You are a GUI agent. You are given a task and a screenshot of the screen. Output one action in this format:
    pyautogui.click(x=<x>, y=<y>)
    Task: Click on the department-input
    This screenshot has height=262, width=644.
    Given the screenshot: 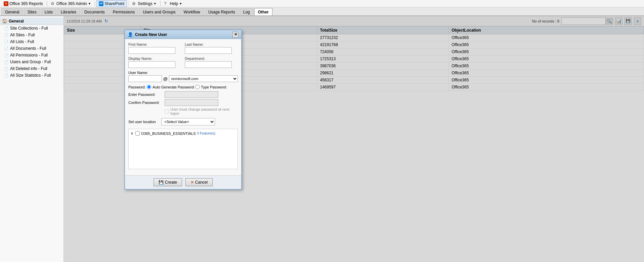 What is the action you would take?
    pyautogui.click(x=208, y=65)
    